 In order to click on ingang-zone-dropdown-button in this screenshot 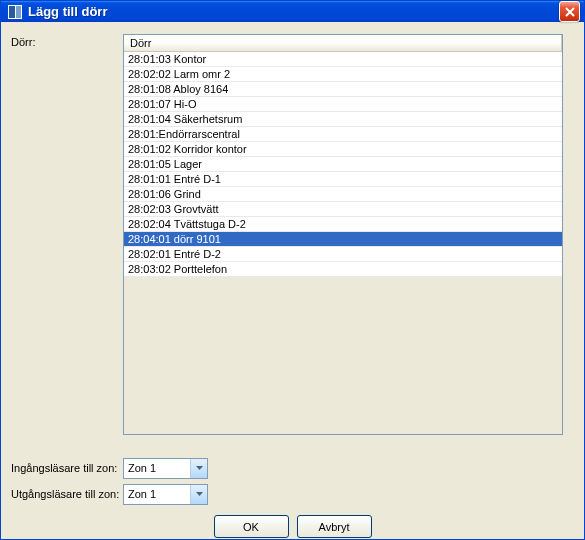, I will do `click(198, 468)`.